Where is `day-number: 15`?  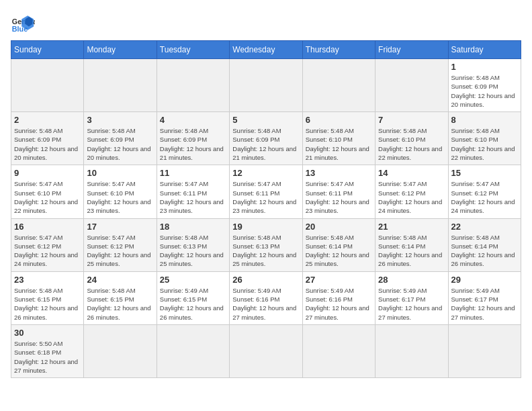
day-number: 15 is located at coordinates (485, 173).